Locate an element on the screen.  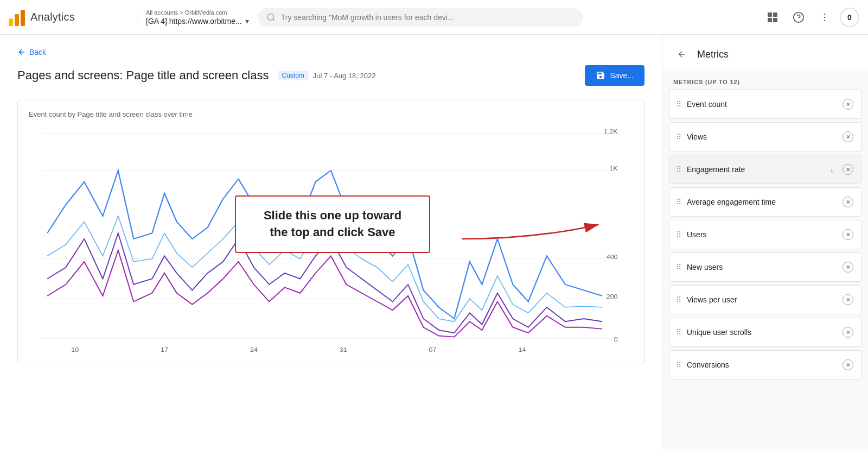
callout-text: Slide this one up towardthe top and clic… is located at coordinates (333, 224).